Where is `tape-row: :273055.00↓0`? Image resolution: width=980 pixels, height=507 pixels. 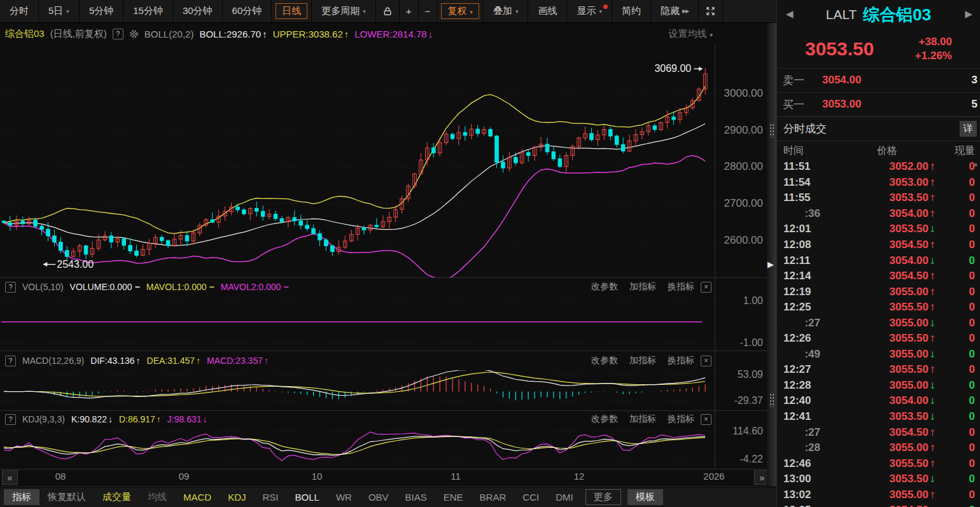
tape-row: :273055.00↓0 is located at coordinates (878, 323).